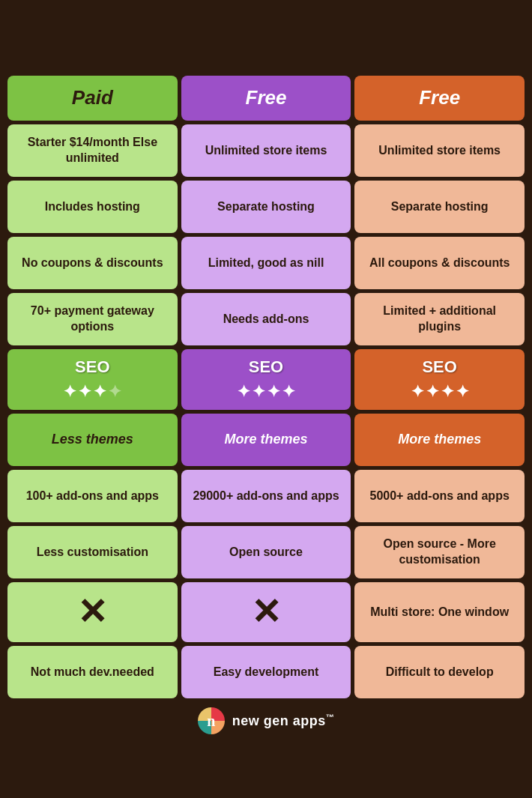  Describe the element at coordinates (93, 98) in the screenshot. I see `cell-shopify-title: Paid` at that location.